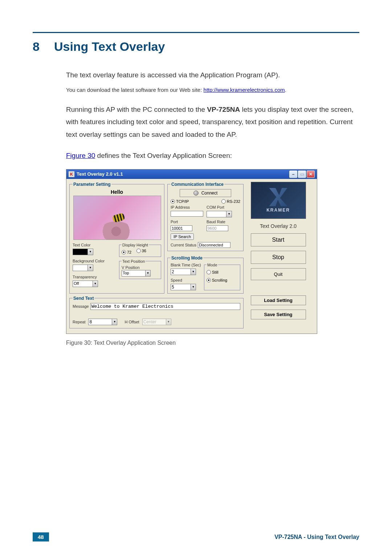 The width and height of the screenshot is (392, 556). What do you see at coordinates (94, 261) in the screenshot?
I see `bg-color-label: Background Color` at bounding box center [94, 261].